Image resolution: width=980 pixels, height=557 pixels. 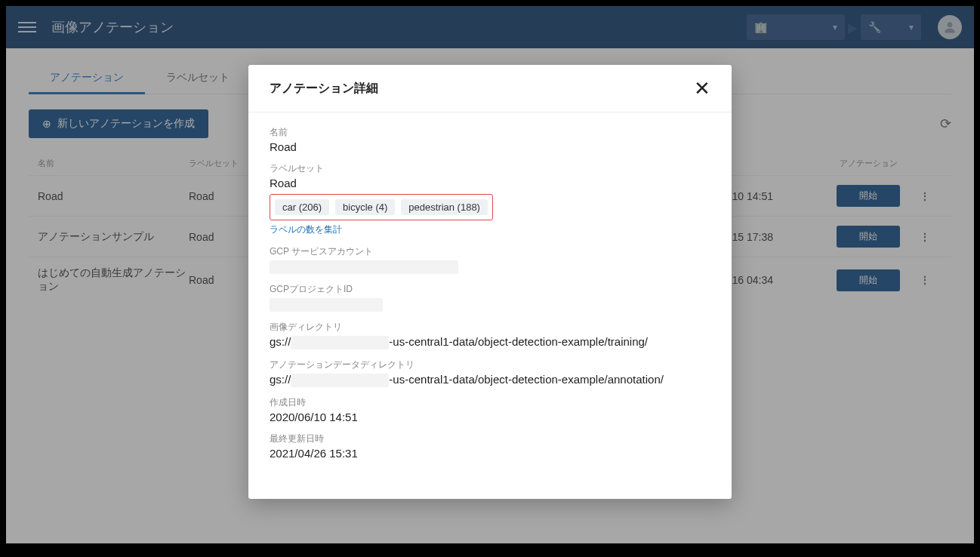 What do you see at coordinates (490, 439) in the screenshot?
I see `label-updated: 最終更新日時` at bounding box center [490, 439].